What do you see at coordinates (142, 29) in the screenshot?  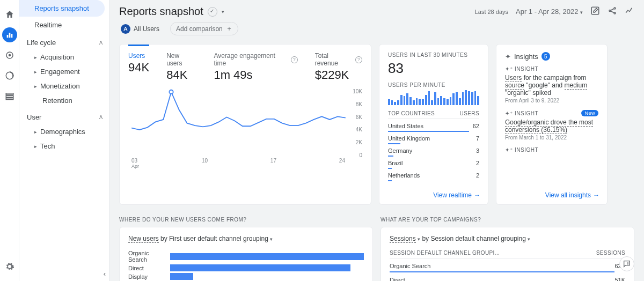 I see `segment-all-users: AAll Users` at bounding box center [142, 29].